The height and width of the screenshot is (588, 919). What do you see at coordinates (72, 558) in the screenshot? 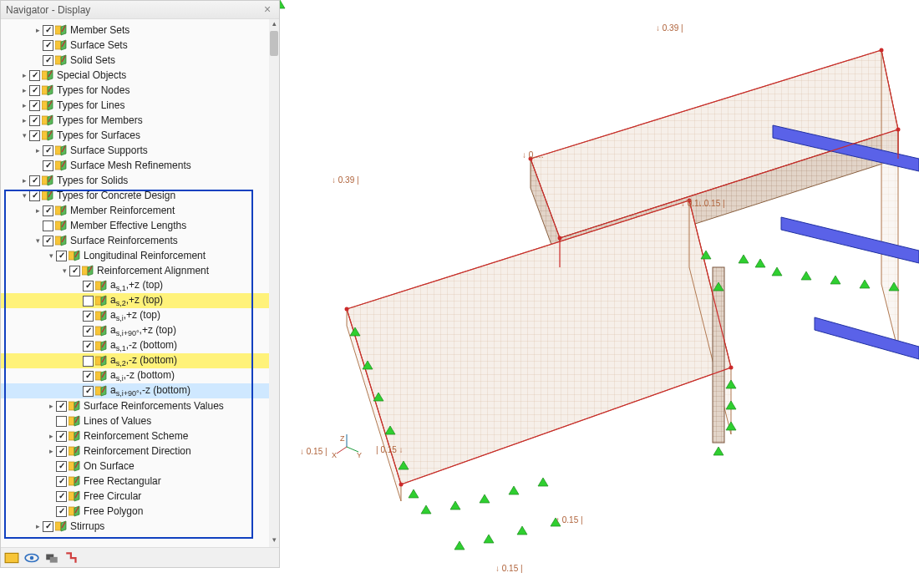
I see `tab-results-icon` at bounding box center [72, 558].